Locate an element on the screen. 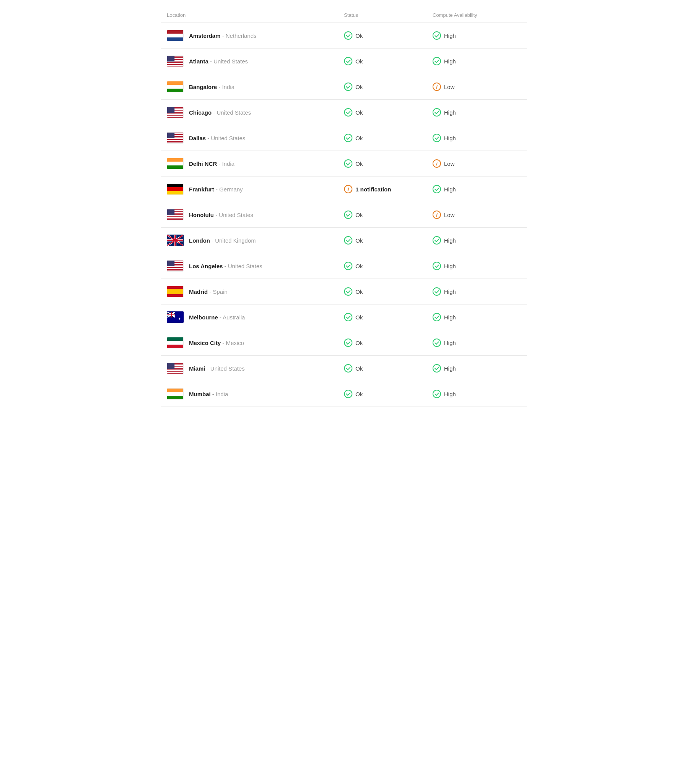 The width and height of the screenshot is (688, 784). location-cell: Delhi NCR - India is located at coordinates (255, 163).